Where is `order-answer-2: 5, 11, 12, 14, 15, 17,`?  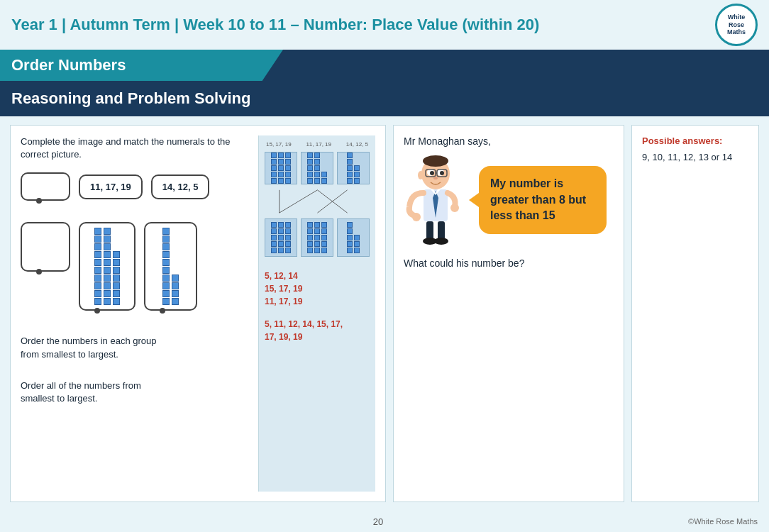 order-answer-2: 5, 11, 12, 14, 15, 17, is located at coordinates (317, 324).